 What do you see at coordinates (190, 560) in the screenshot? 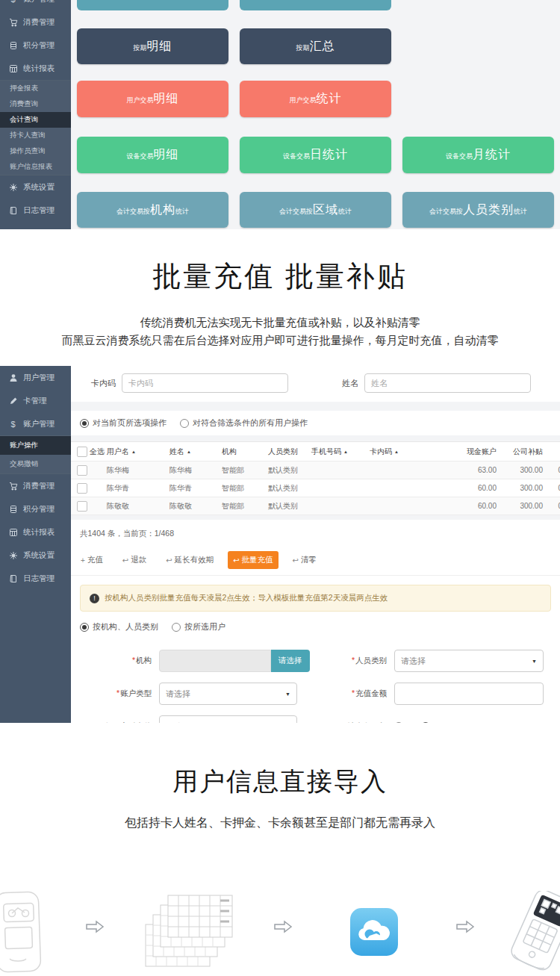
I see `tab-extend-validity: ↩延长有效期` at bounding box center [190, 560].